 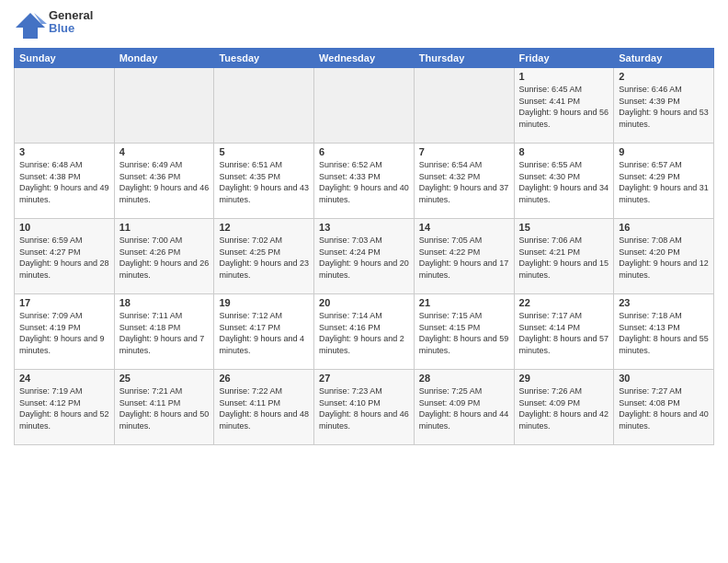 What do you see at coordinates (164, 181) in the screenshot?
I see `calendar-cell: 4Sunrise: 6:49 AM Sunset: 4:36 PM Daylig…` at bounding box center [164, 181].